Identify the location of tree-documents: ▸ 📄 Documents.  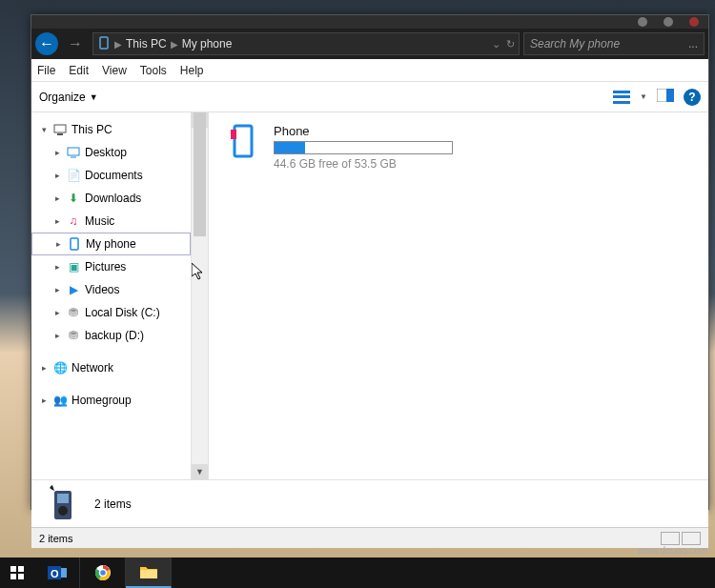
(111, 175).